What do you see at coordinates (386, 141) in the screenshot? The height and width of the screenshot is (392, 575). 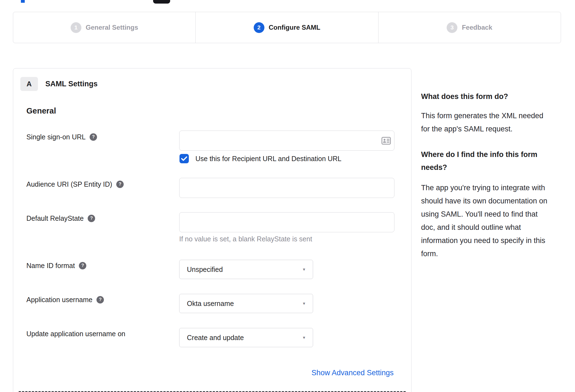 I see `contact-card-icon` at bounding box center [386, 141].